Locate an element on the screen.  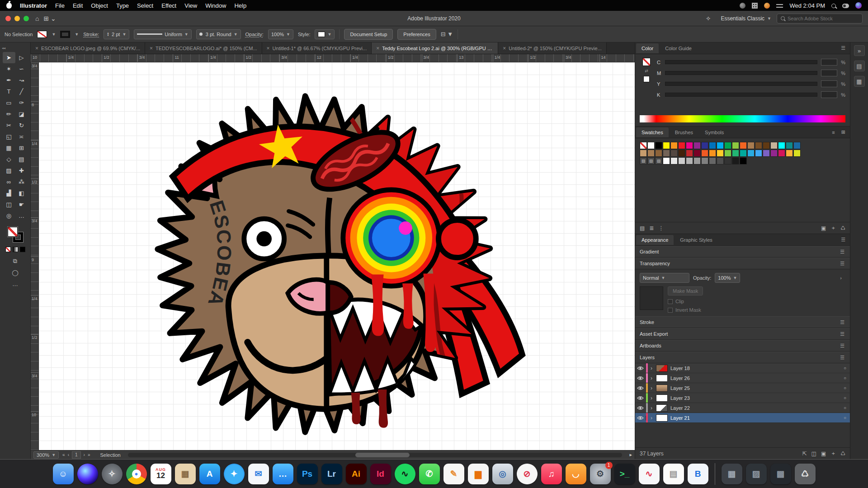
dock-system-preferences: ⚙1 is located at coordinates (600, 474).